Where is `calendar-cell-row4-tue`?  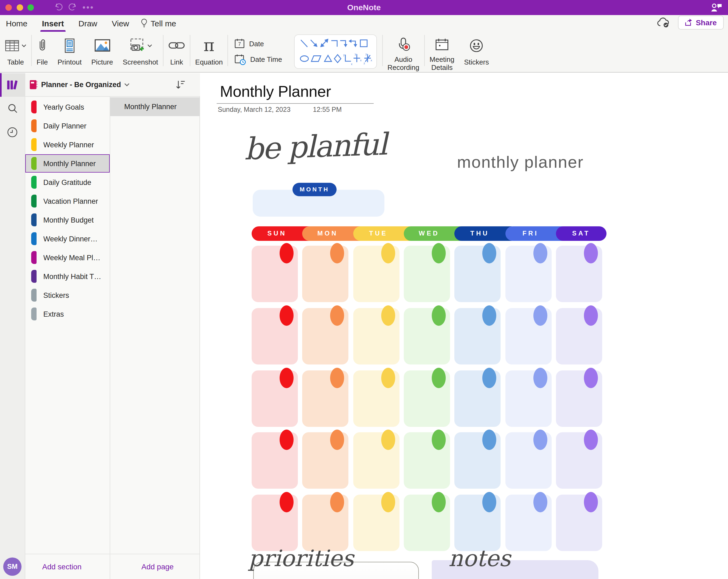 calendar-cell-row4-tue is located at coordinates (376, 460).